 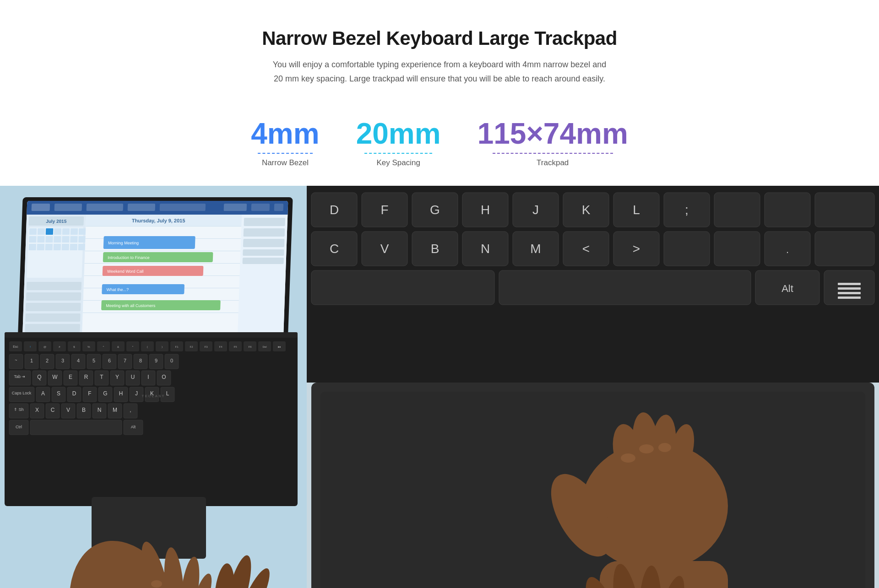 I want to click on svg-text: ⇑ Sh, so click(x=19, y=410).